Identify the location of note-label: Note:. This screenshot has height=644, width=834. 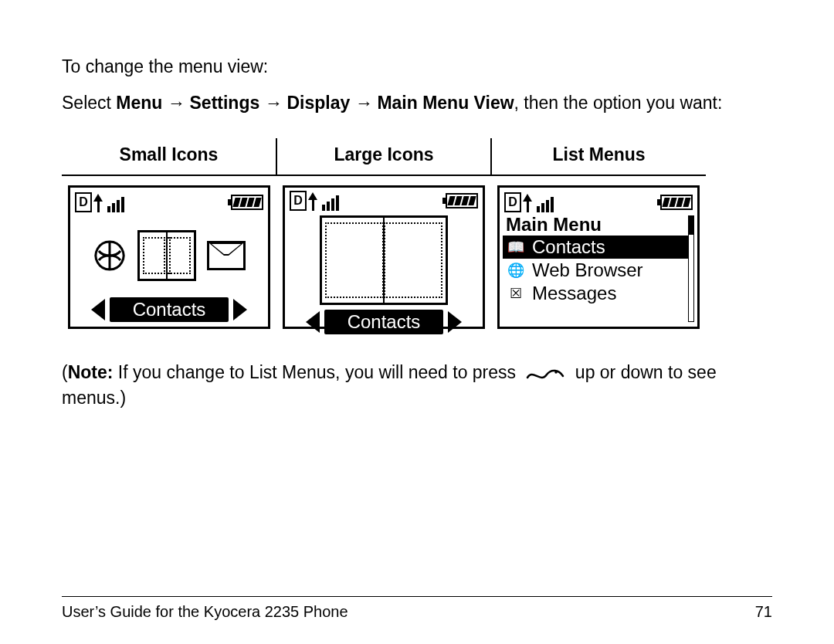
(91, 372).